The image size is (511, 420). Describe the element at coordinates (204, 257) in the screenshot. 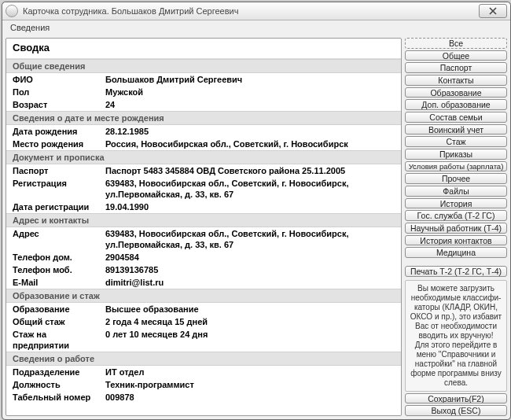

I see `row-phone-home: Телефон дом.2904584` at that location.